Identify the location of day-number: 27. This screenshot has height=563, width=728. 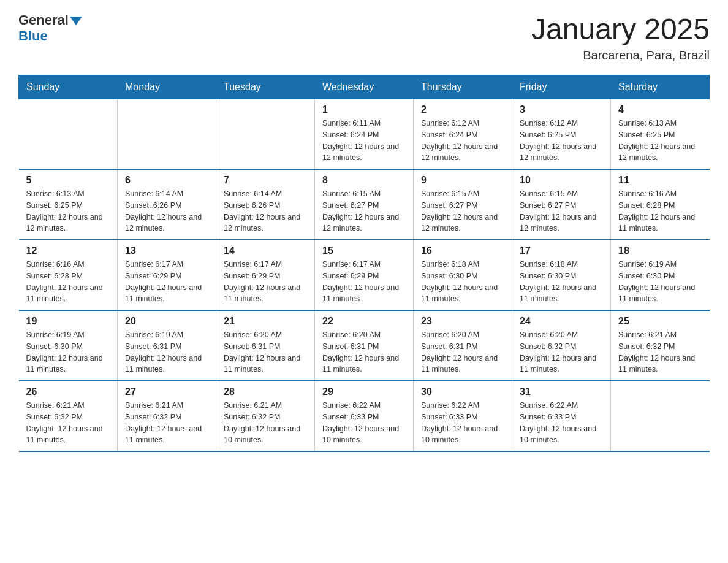
(167, 392).